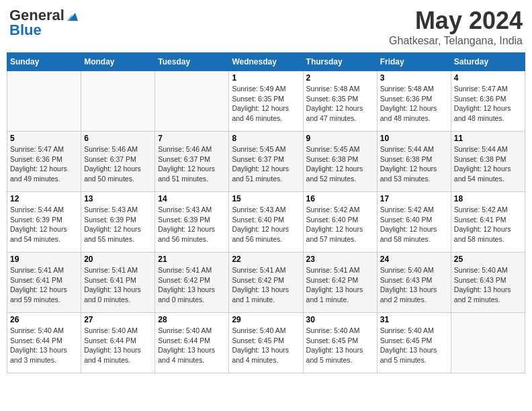 The height and width of the screenshot is (411, 532). Describe the element at coordinates (488, 138) in the screenshot. I see `day-number: 11` at that location.